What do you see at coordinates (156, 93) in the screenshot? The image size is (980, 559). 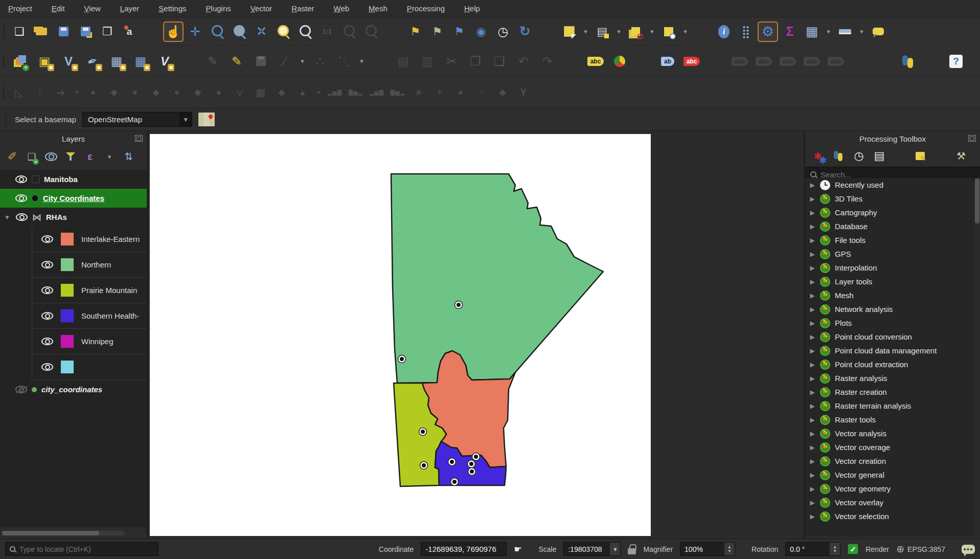 I see `merge-attributes` at bounding box center [156, 93].